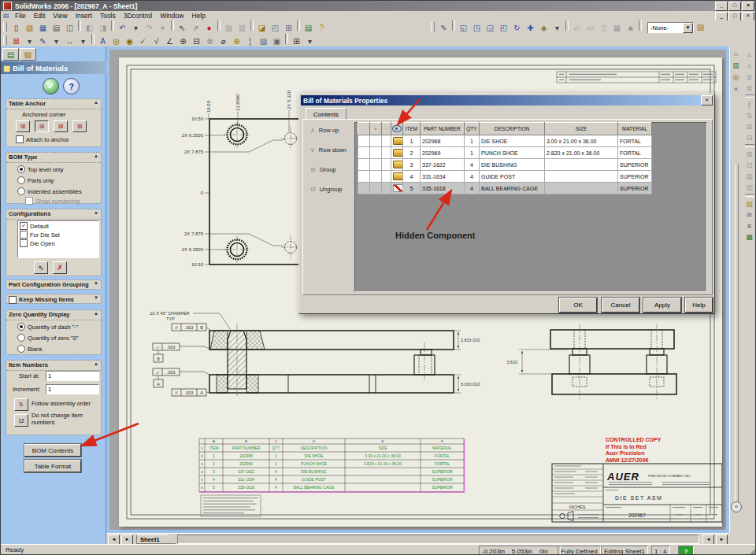 This screenshot has width=756, height=555. I want to click on magnifier-column-icon: ◌, so click(387, 129).